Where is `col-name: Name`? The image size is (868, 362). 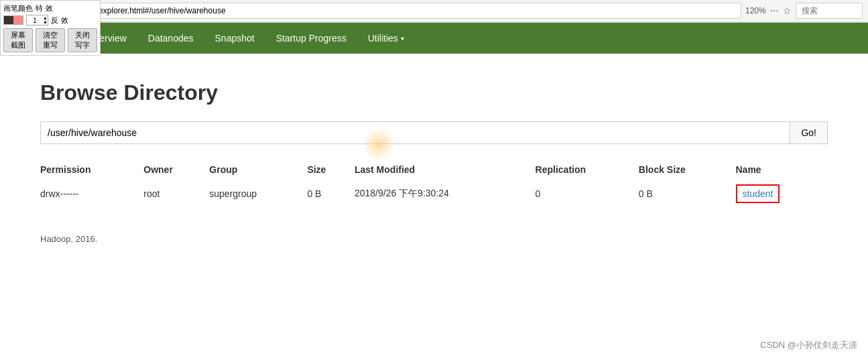 col-name: Name is located at coordinates (782, 170).